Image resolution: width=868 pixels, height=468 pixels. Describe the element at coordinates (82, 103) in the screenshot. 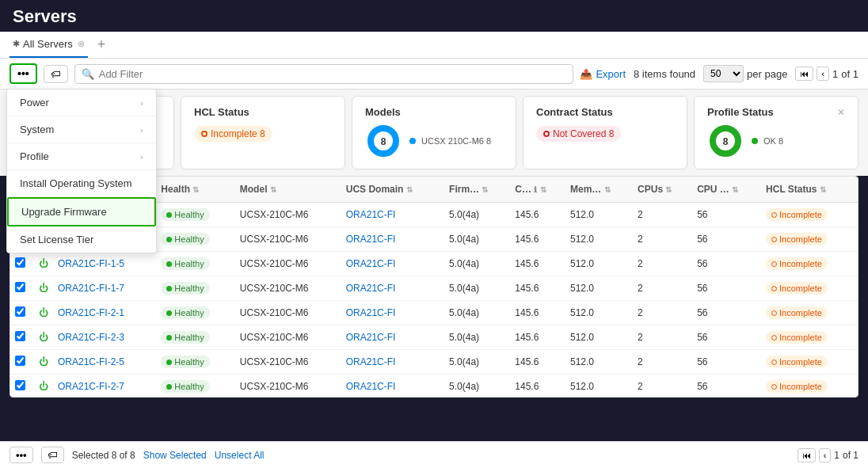

I see `dropdown-item-power: Power ›` at that location.